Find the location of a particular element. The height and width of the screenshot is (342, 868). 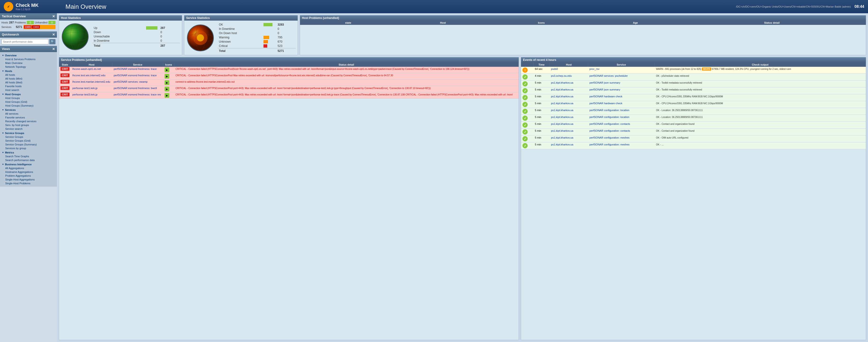

search-input is located at coordinates (25, 42).